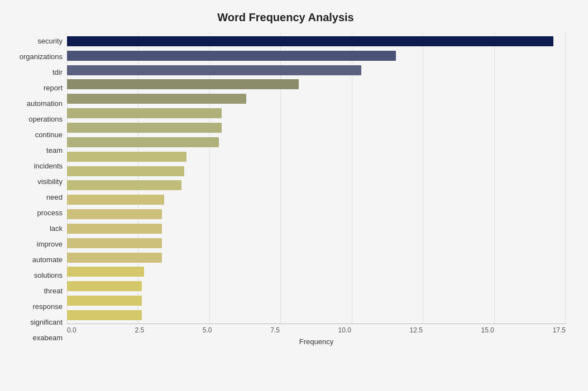 This screenshot has height=391, width=588. I want to click on x-axis: 0.02.55.07.510.012.515.017.5, so click(316, 329).